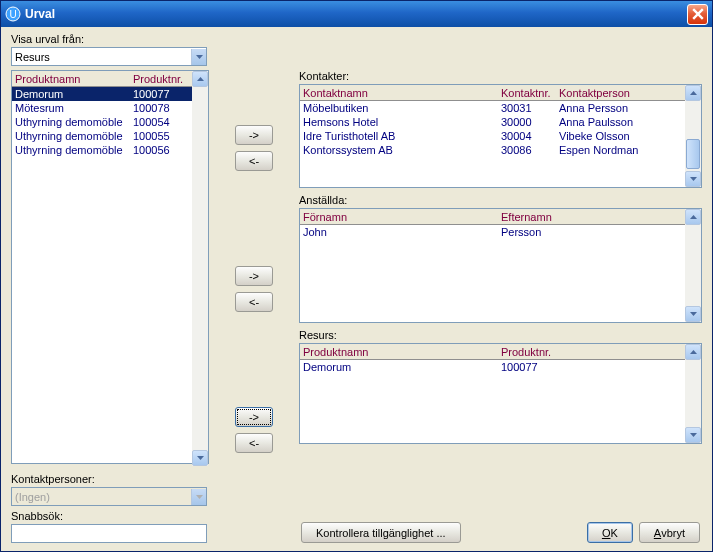  What do you see at coordinates (103, 57) in the screenshot?
I see `source-dropdown-value: Resurs` at bounding box center [103, 57].